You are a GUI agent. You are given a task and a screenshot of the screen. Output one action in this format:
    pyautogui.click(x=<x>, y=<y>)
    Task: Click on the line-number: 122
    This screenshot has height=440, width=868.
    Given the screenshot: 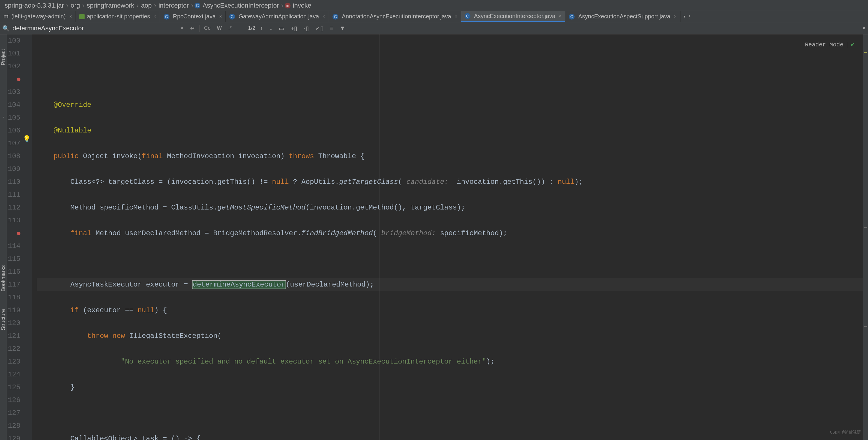 What is the action you would take?
    pyautogui.click(x=14, y=349)
    